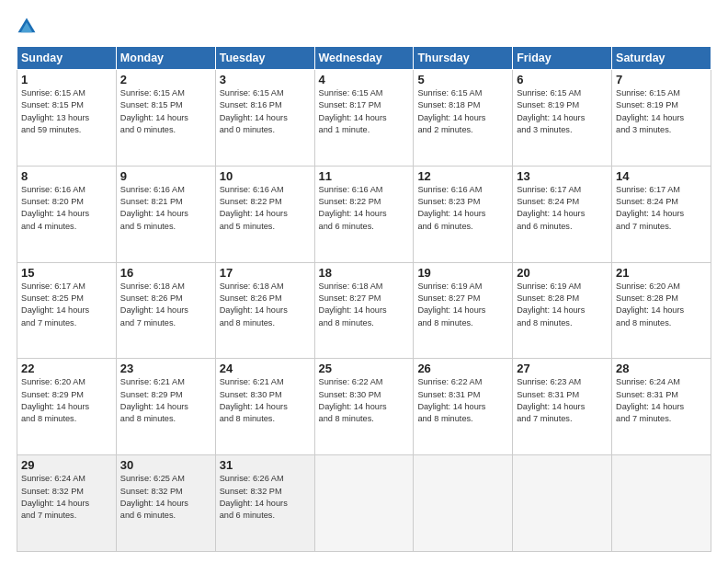  Describe the element at coordinates (66, 208) in the screenshot. I see `day-info: Sunrise: 6:16 AMSunset: 8:20 PMDaylight:…` at that location.